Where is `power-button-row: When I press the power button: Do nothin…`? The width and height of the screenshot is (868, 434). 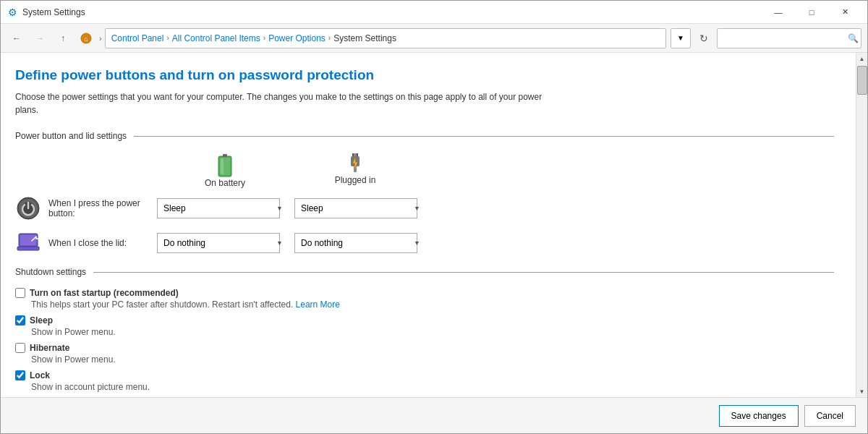
power-button-row: When I press the power button: Do nothin… is located at coordinates (425, 208).